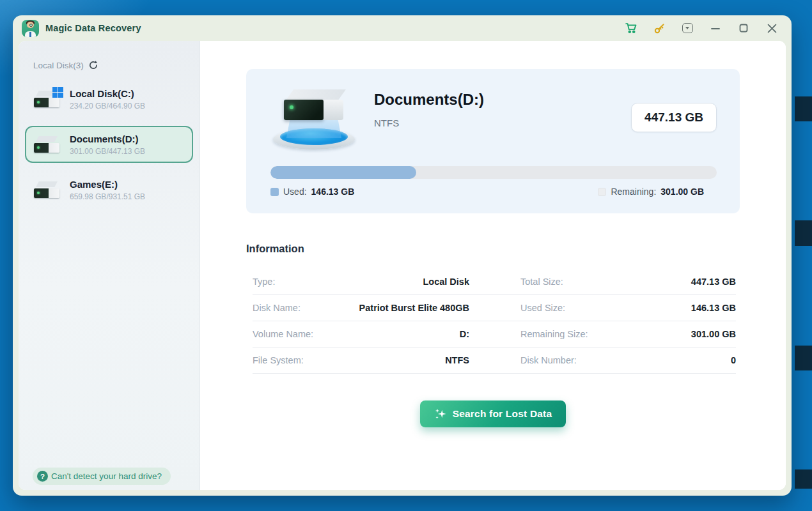 The width and height of the screenshot is (812, 511). Describe the element at coordinates (687, 28) in the screenshot. I see `menu-dropdown-icon` at that location.